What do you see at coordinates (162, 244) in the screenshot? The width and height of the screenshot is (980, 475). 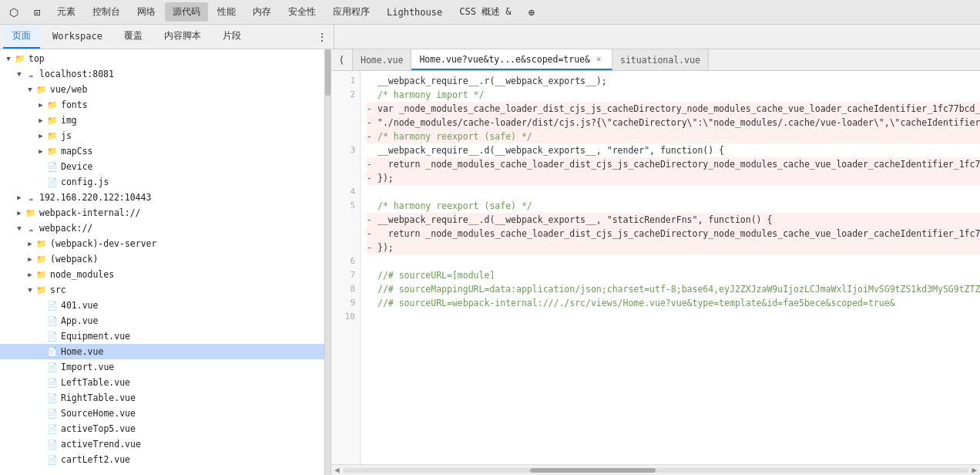 I see `tree-item: ▶📁(webpack)-dev-server` at bounding box center [162, 244].